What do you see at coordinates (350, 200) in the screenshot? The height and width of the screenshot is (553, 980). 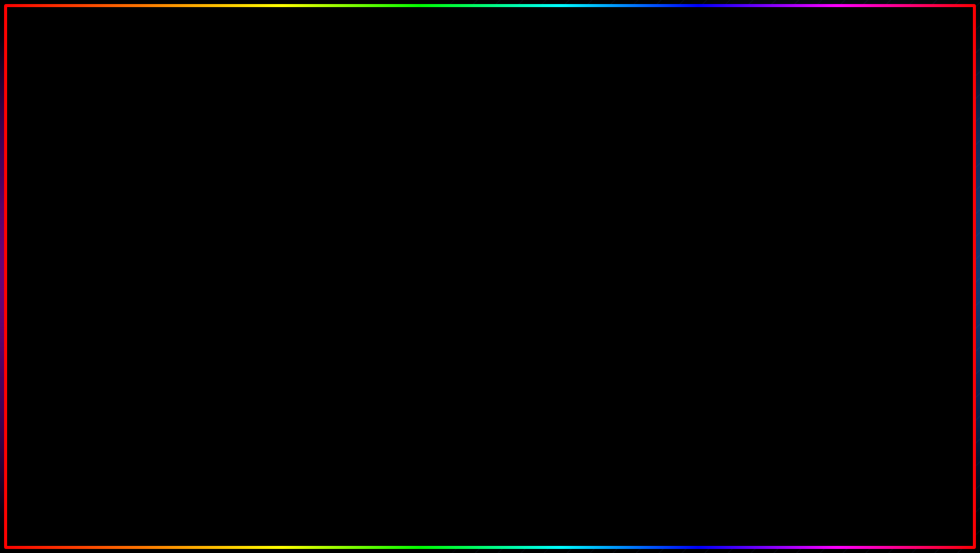 I see `chevron-up-icon: ∧` at bounding box center [350, 200].